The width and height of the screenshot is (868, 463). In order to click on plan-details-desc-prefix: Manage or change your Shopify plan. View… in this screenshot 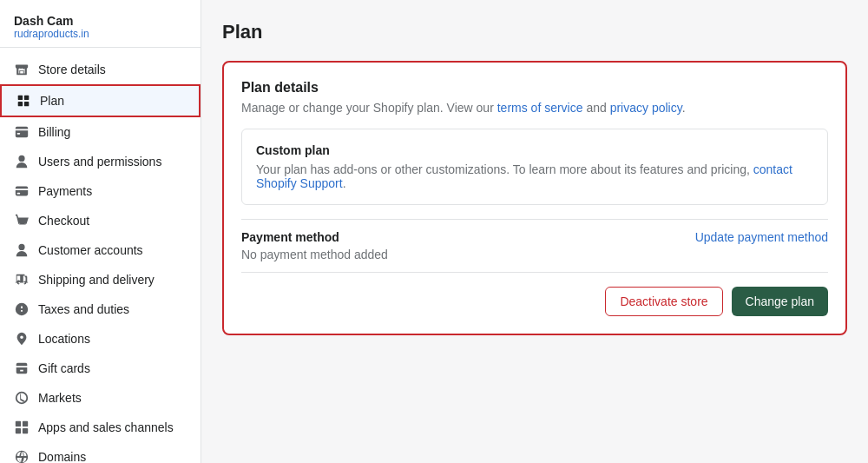, I will do `click(370, 108)`.